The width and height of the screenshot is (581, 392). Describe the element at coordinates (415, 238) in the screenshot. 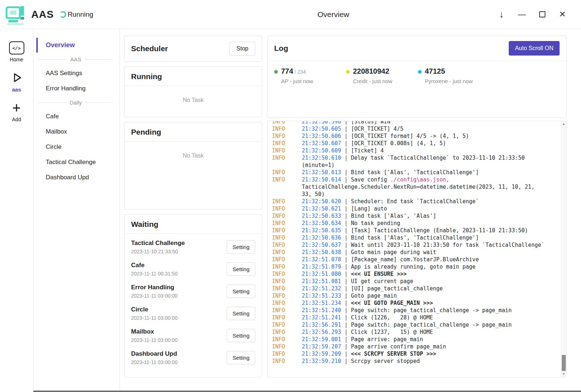

I see `log-line: INFO21:32:50.636 | Bind task ['Alas', 'T…` at that location.